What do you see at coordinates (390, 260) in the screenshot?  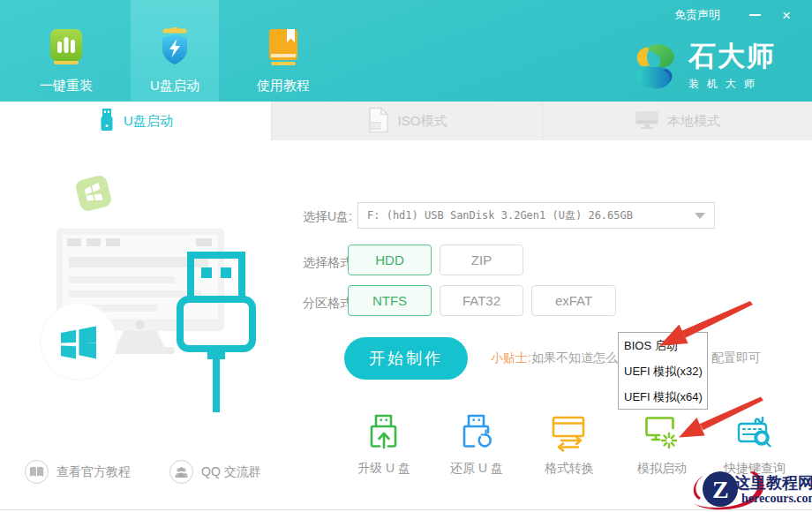 I see `format-option-hdd: HDD` at bounding box center [390, 260].